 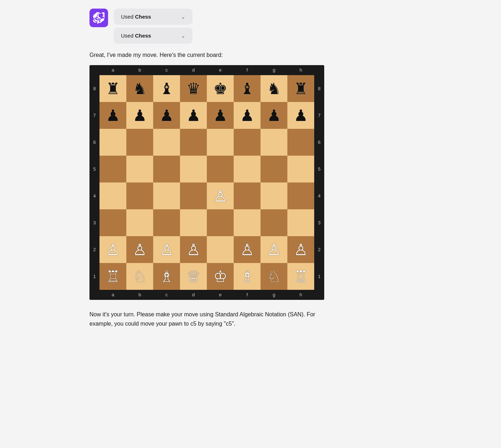 What do you see at coordinates (247, 169) in the screenshot?
I see `chess-cell-f5` at bounding box center [247, 169].